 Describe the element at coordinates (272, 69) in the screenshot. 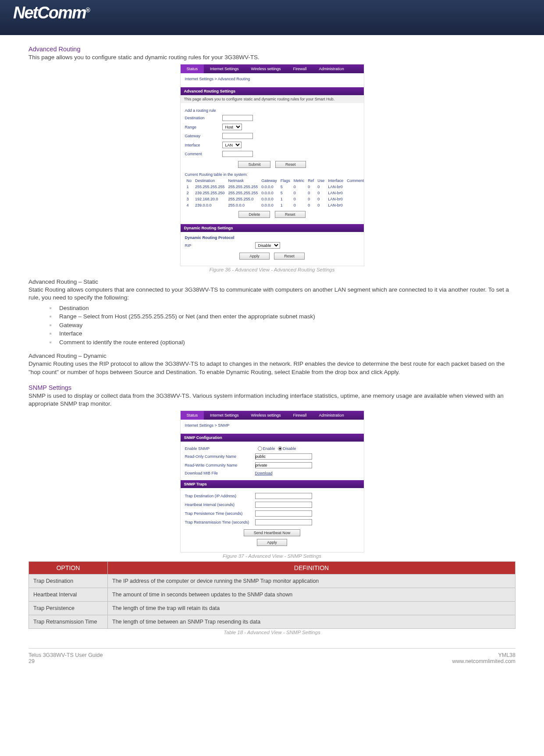

I see `router-nav: Status Internet Settings Wireless settin…` at that location.